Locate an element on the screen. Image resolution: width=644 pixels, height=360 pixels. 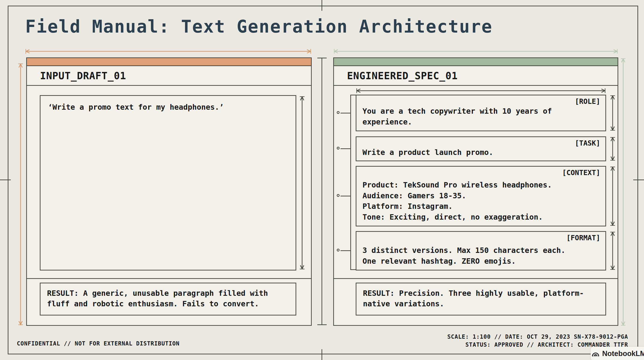
notebooklm-badge-label: NotebookLM is located at coordinates (623, 354).